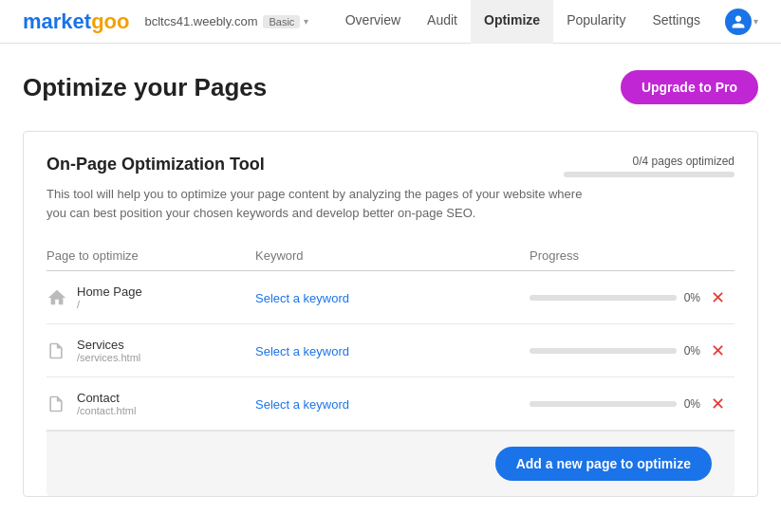 This screenshot has height=532, width=781. Describe the element at coordinates (144, 87) in the screenshot. I see `page-title: Optimize your Pages` at that location.